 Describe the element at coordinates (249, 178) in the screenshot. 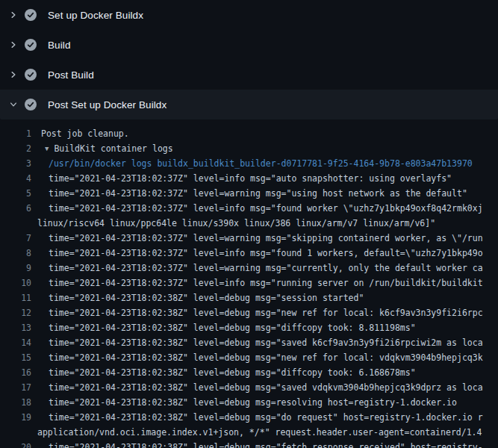

I see `log-line: 4 time="2021-04-23T18:02:37Z" level=info…` at that location.